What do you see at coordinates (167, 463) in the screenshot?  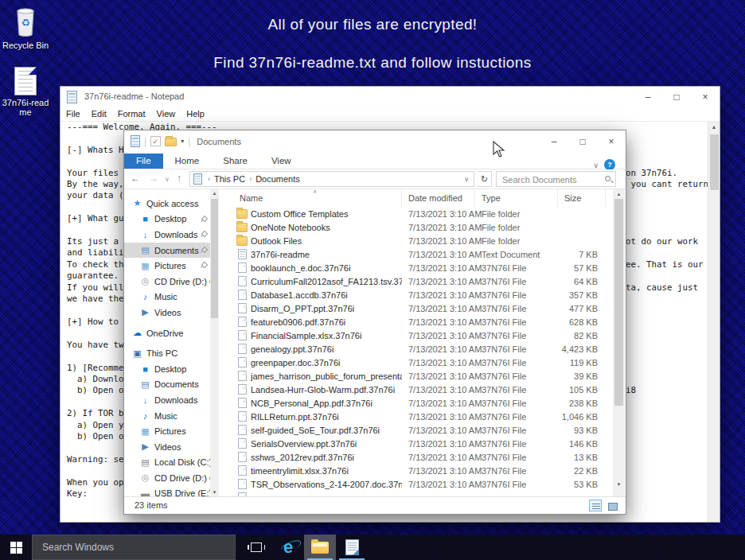 I see `sidebar-item: ▤ Local Disk (C:)` at bounding box center [167, 463].